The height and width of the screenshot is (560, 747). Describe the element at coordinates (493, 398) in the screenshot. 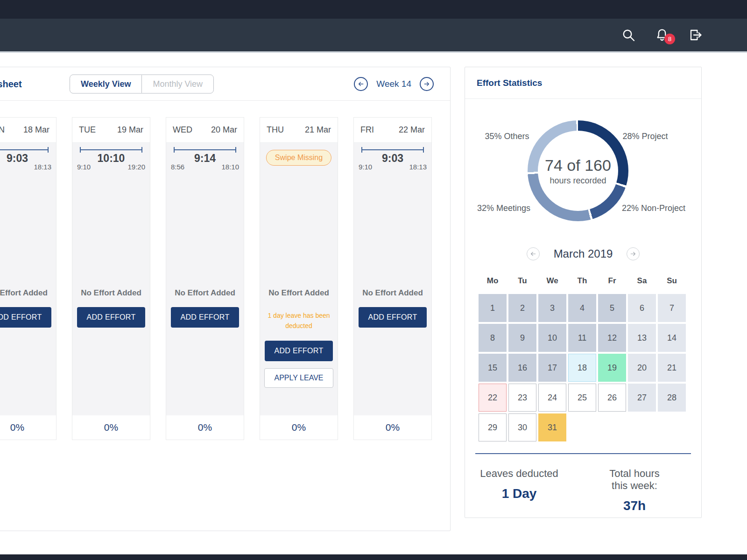

I see `calendar-day: 22` at that location.